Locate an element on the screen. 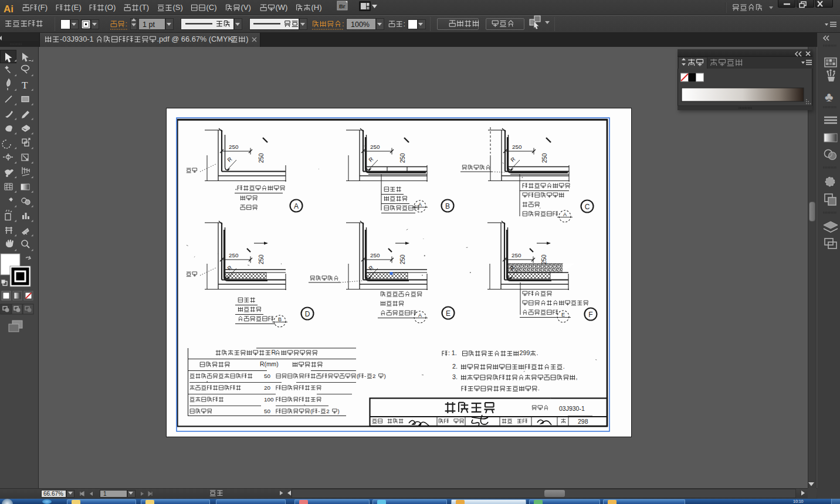 Image resolution: width=840 pixels, height=504 pixels. svg-text: T is located at coordinates (25, 86).